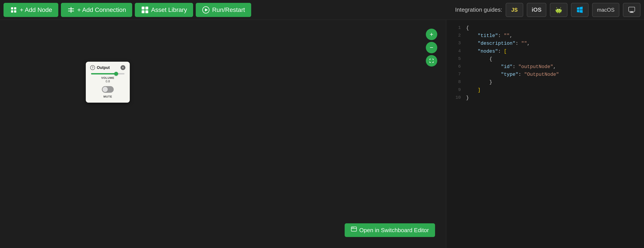 This screenshot has height=248, width=644. I want to click on macos-icon: macOS, so click(606, 10).